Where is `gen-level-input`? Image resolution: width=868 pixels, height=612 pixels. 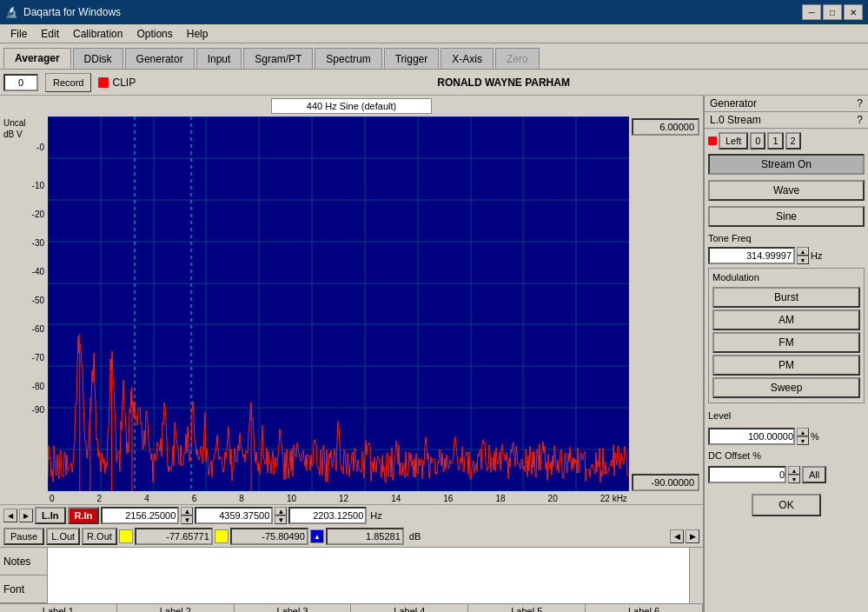 gen-level-input is located at coordinates (752, 436).